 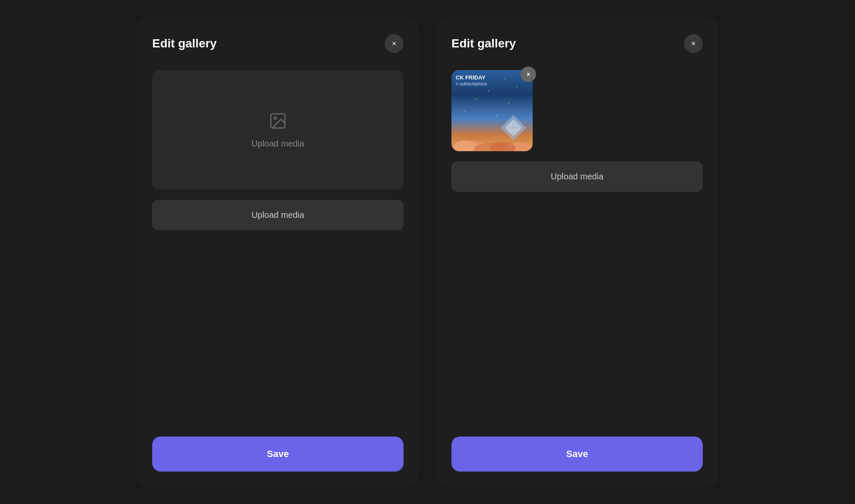 I want to click on save-button-right: Save, so click(x=577, y=454).